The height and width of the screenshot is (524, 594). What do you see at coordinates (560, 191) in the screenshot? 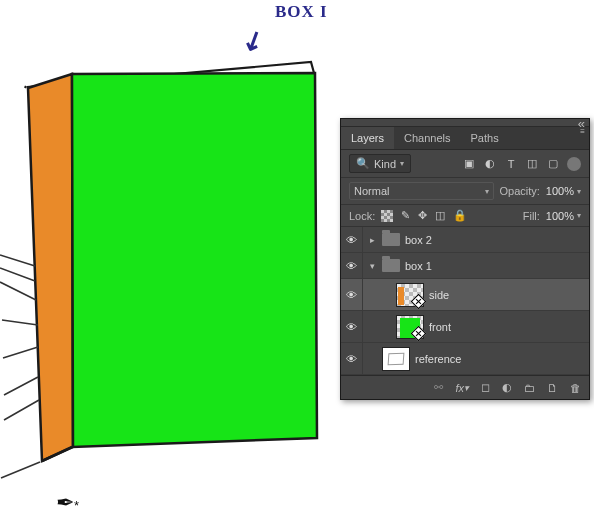
I see `opacity-value: 100%` at bounding box center [560, 191].